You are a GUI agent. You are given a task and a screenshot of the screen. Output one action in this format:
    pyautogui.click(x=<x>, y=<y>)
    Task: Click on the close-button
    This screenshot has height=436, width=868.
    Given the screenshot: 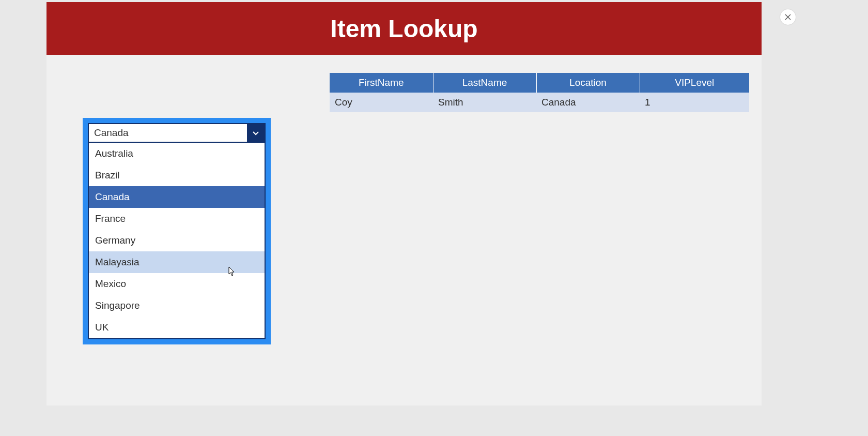 What is the action you would take?
    pyautogui.click(x=788, y=17)
    